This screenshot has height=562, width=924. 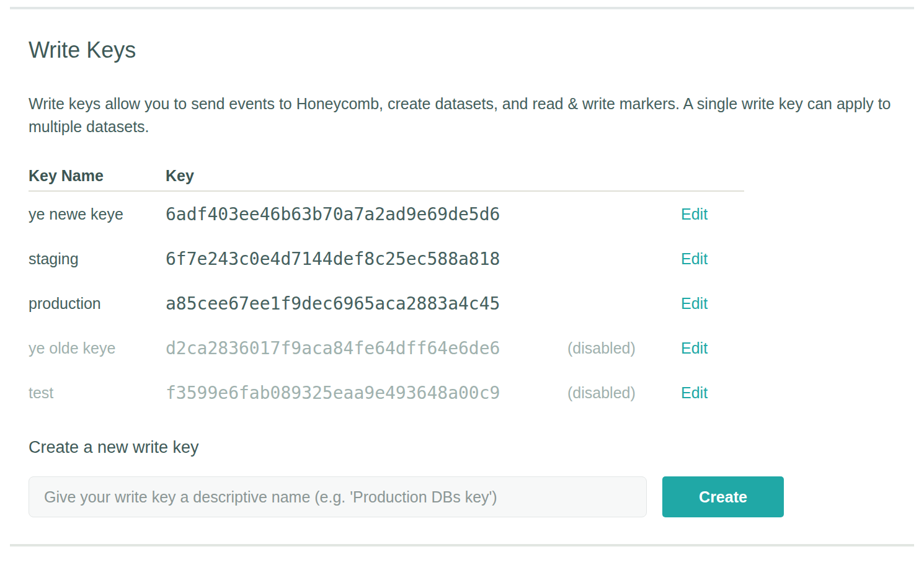 What do you see at coordinates (386, 177) in the screenshot?
I see `table-header-row: Key Name Key` at bounding box center [386, 177].